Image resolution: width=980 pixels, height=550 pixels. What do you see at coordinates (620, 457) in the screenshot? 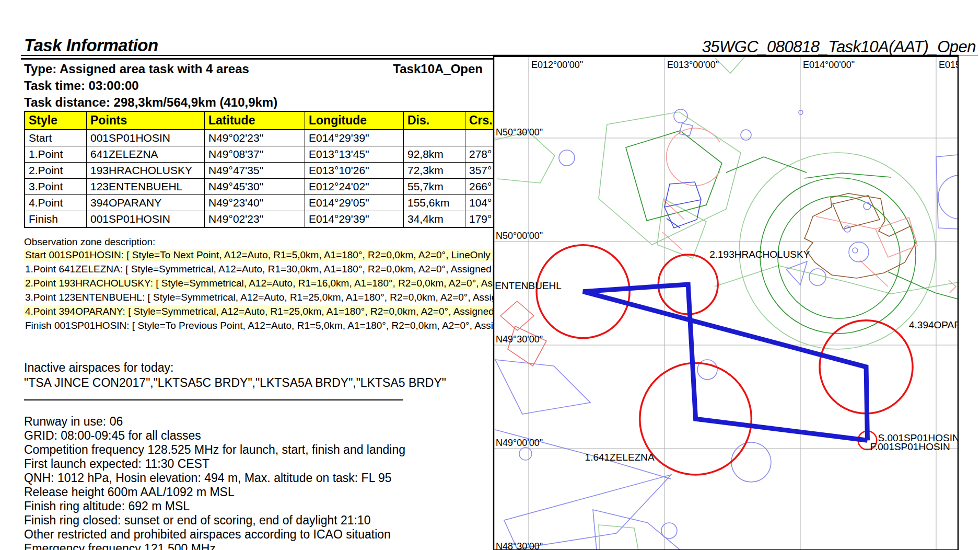
I see `waypoint-label: 1.641ZELEZNA` at bounding box center [620, 457].